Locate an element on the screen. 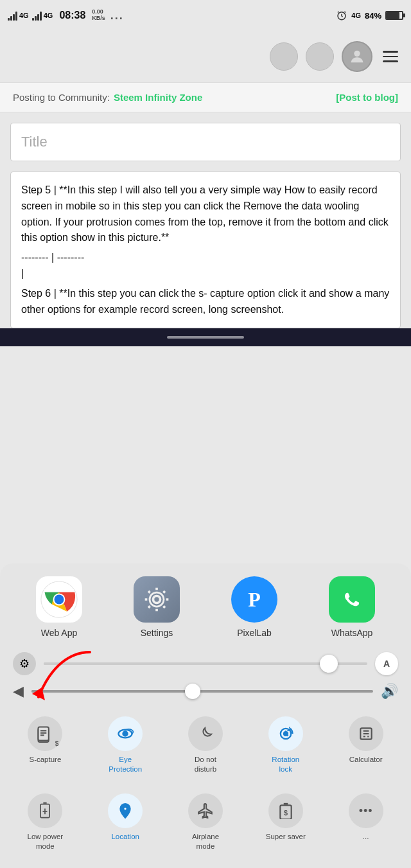  eye-protection-label: EyeProtection is located at coordinates (125, 765).